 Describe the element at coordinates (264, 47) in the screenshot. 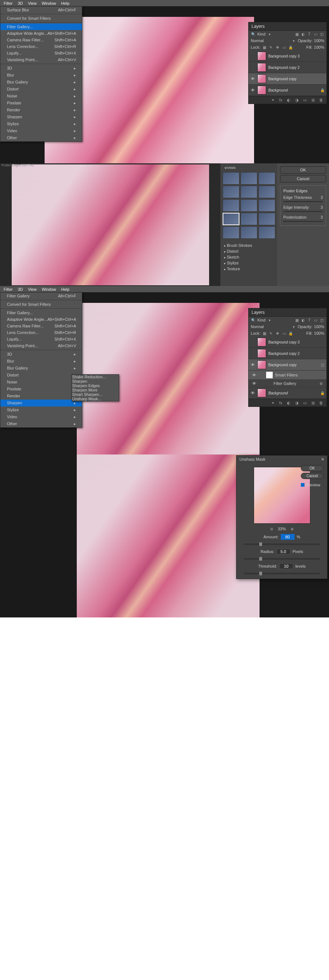

I see `lock-transparency-icon: ▦` at that location.